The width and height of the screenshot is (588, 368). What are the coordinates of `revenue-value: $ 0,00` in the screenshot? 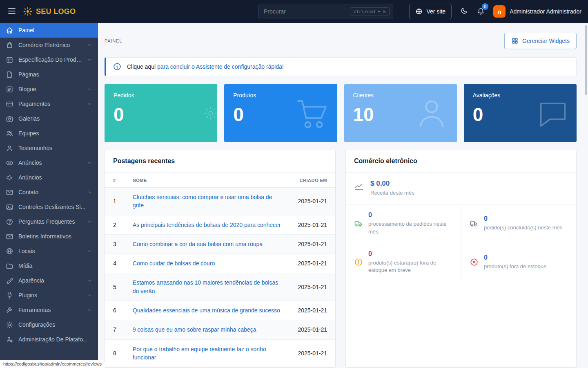 It's located at (392, 184).